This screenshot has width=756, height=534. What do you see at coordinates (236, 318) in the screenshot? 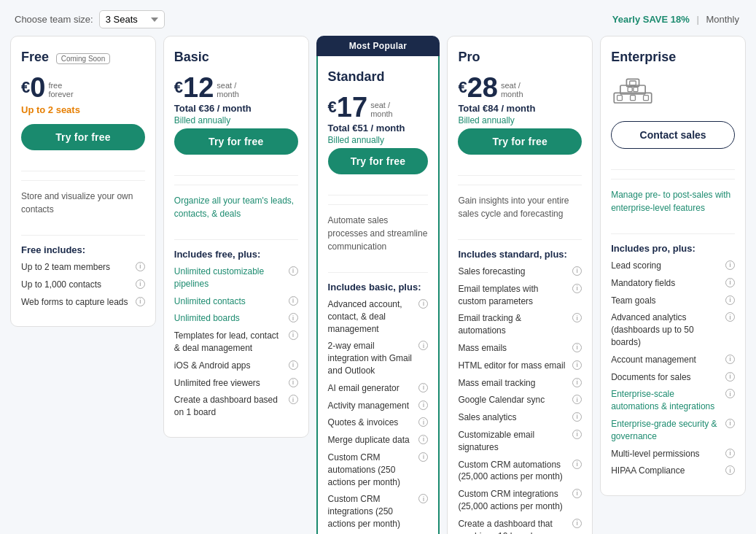
I see `list-item: Unlimited boardsi` at bounding box center [236, 318].